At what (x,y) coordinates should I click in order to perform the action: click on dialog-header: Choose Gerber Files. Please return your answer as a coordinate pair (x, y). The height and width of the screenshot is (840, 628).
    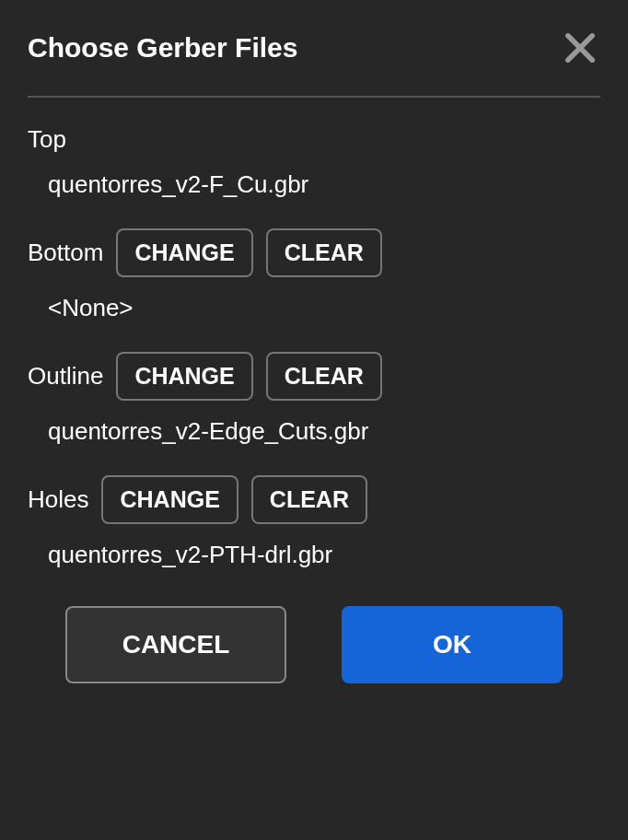
    Looking at the image, I should click on (314, 63).